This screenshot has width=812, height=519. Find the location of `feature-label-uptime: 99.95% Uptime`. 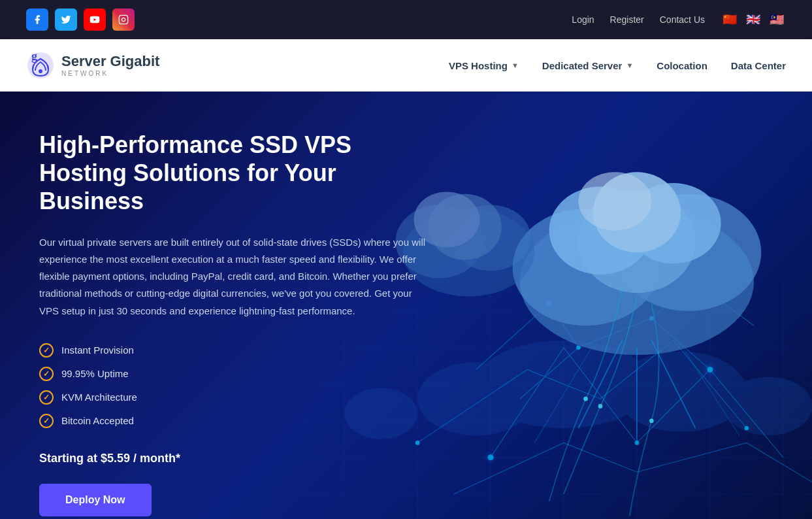

feature-label-uptime: 99.95% Uptime is located at coordinates (95, 374).